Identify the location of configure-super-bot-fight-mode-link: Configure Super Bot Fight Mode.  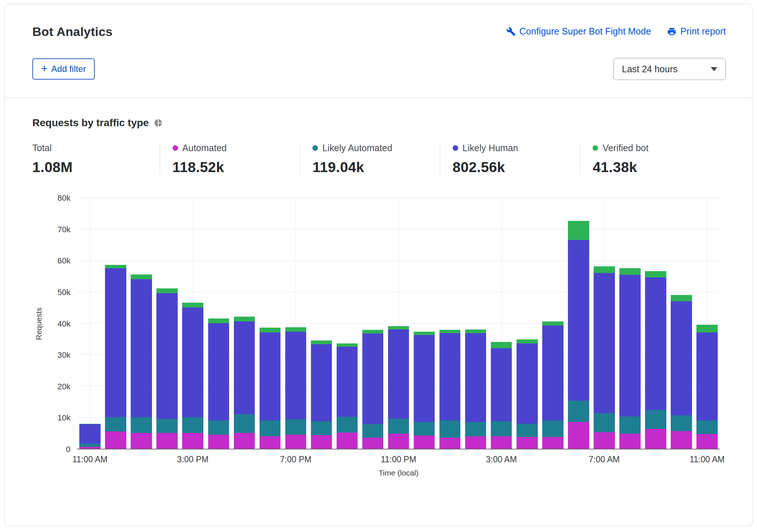
(579, 32).